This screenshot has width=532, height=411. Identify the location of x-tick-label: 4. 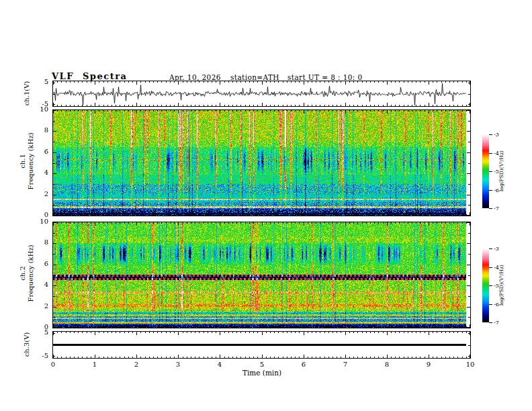
(220, 365).